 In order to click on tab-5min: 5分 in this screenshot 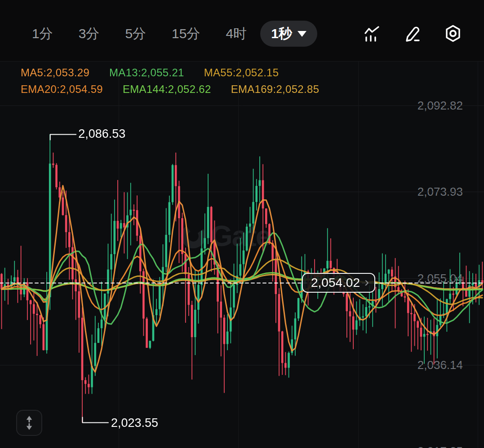, I will do `click(136, 34)`.